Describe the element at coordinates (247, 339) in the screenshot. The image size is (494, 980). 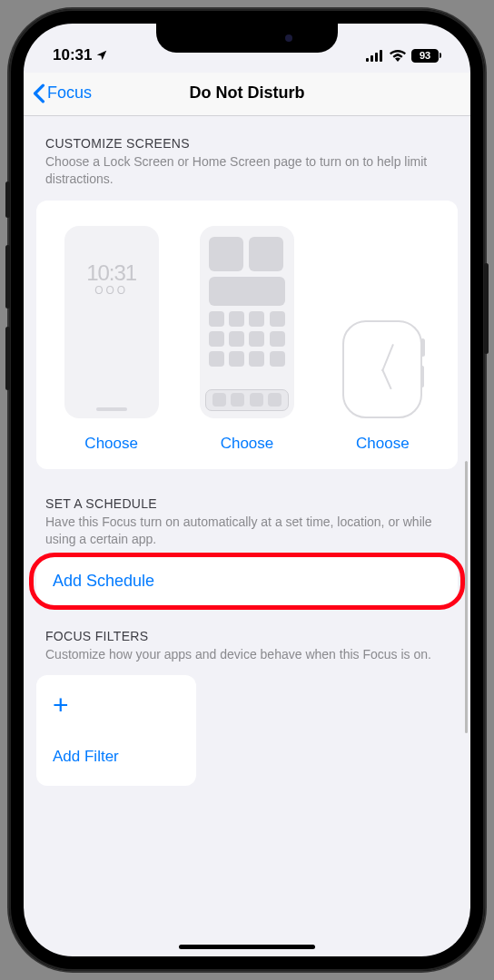
I see `home-screen-option: Choose` at that location.